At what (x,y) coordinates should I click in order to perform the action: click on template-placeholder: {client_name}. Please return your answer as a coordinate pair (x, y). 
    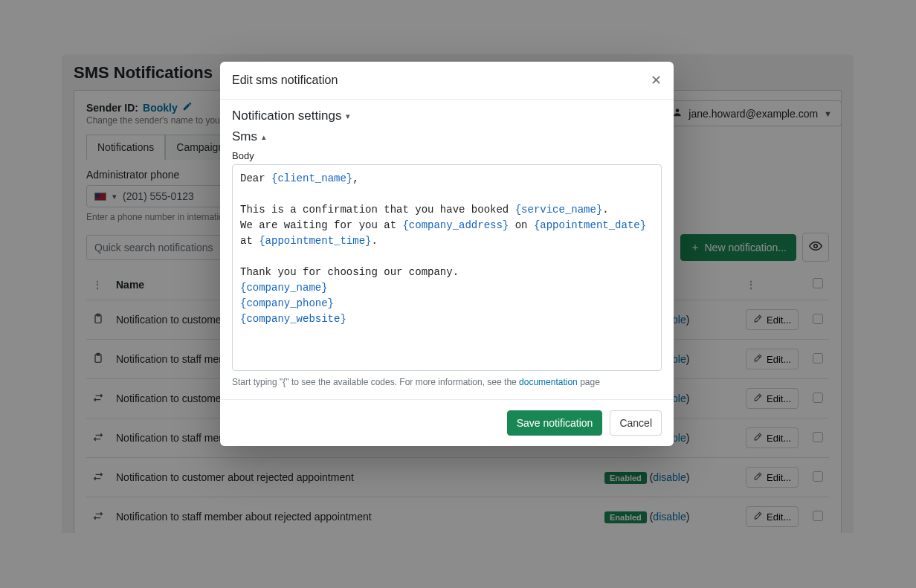
    Looking at the image, I should click on (312, 178).